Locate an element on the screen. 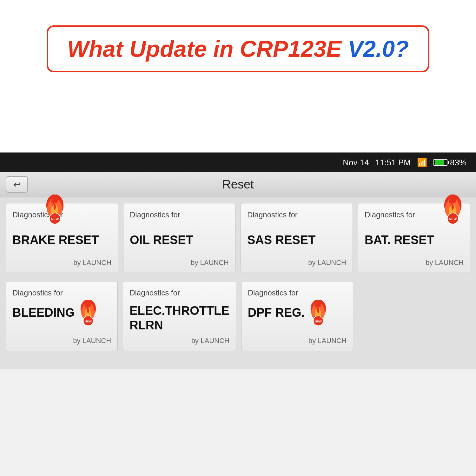 This screenshot has width=476, height=476. item-title-throttle: ELEC.THROTTLE RLRN is located at coordinates (180, 318).